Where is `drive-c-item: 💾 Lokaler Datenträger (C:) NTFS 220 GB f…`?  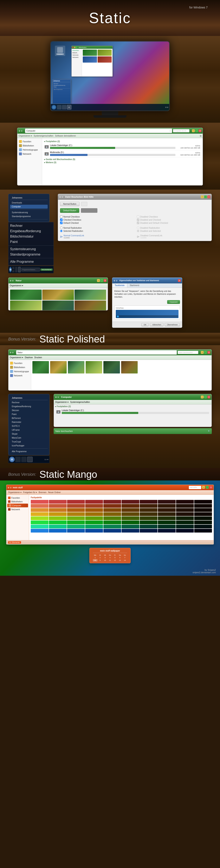
drive-c-item: 💾 Lokaler Datenträger (C:) NTFS 220 GB f… is located at coordinates (122, 147).